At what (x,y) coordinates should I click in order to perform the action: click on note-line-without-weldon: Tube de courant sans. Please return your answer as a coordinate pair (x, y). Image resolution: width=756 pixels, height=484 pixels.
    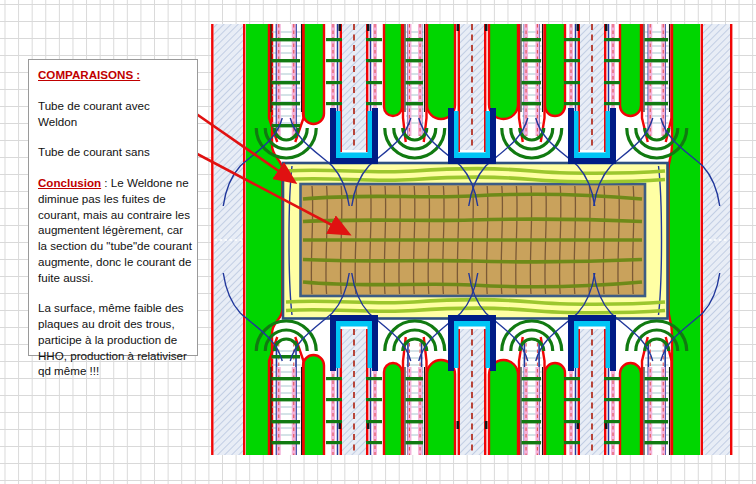
    Looking at the image, I should click on (115, 152).